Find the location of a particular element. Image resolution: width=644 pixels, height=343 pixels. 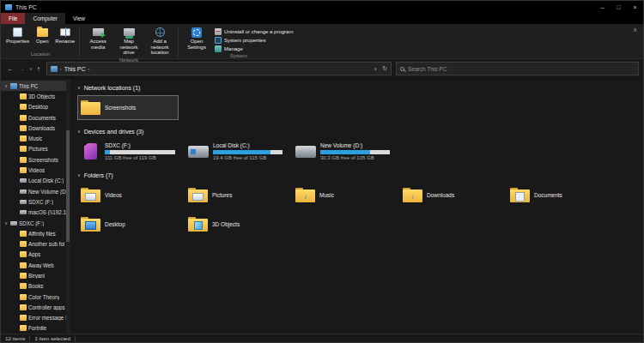

drive-tile: SDXC (F:) 111 GB free of 119 GB is located at coordinates (128, 151).